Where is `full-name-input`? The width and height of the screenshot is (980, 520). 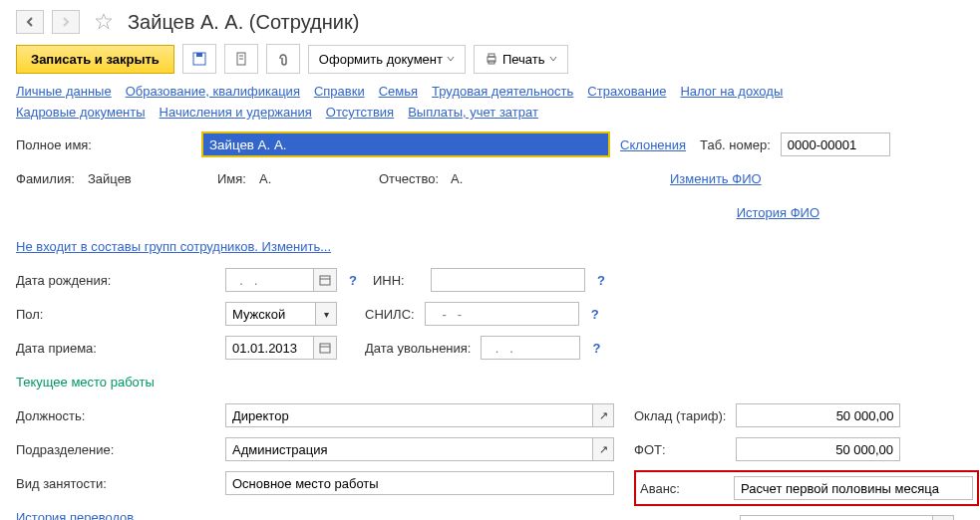
full-name-input is located at coordinates (406, 144).